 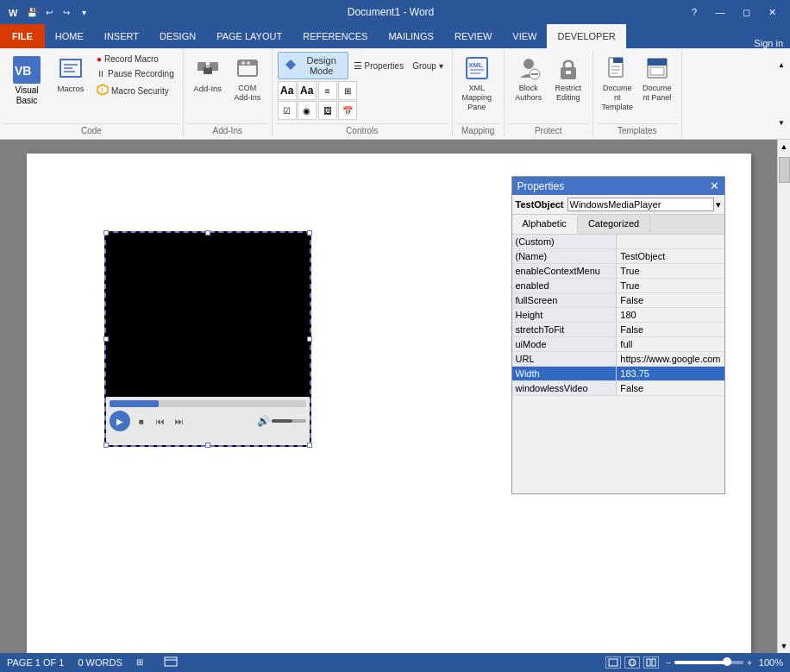 I want to click on tab-developer: DEVELOPER, so click(x=586, y=36).